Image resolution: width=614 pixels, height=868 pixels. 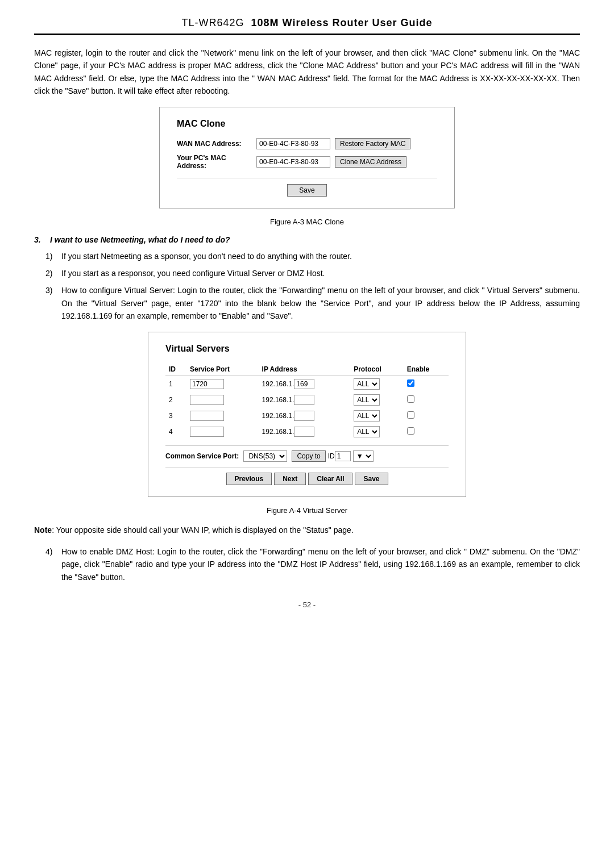 I want to click on header-title: TL-WR642G 108M Wireless Router User Guid…, so click(x=307, y=23).